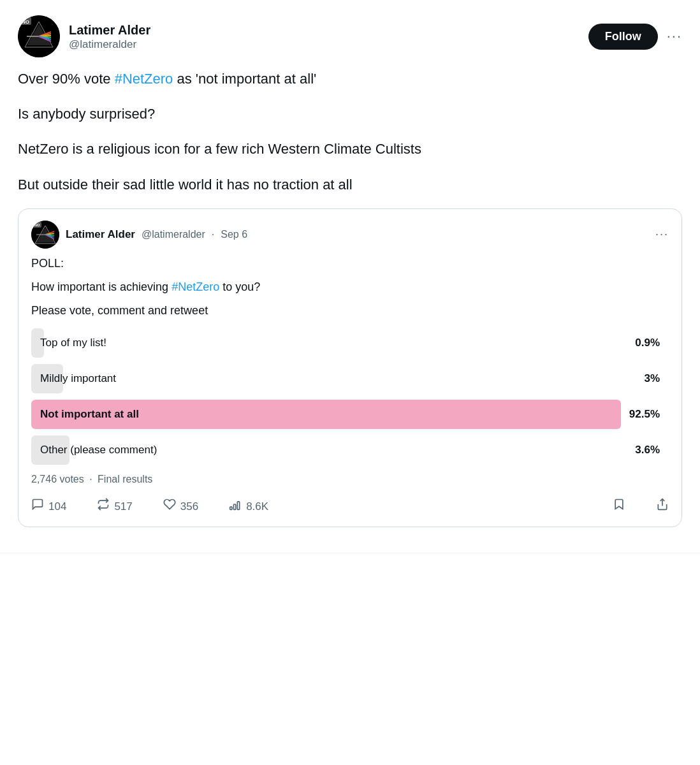 The image size is (700, 765). Describe the element at coordinates (338, 379) in the screenshot. I see `poll-option-2-label: Mildly important` at that location.